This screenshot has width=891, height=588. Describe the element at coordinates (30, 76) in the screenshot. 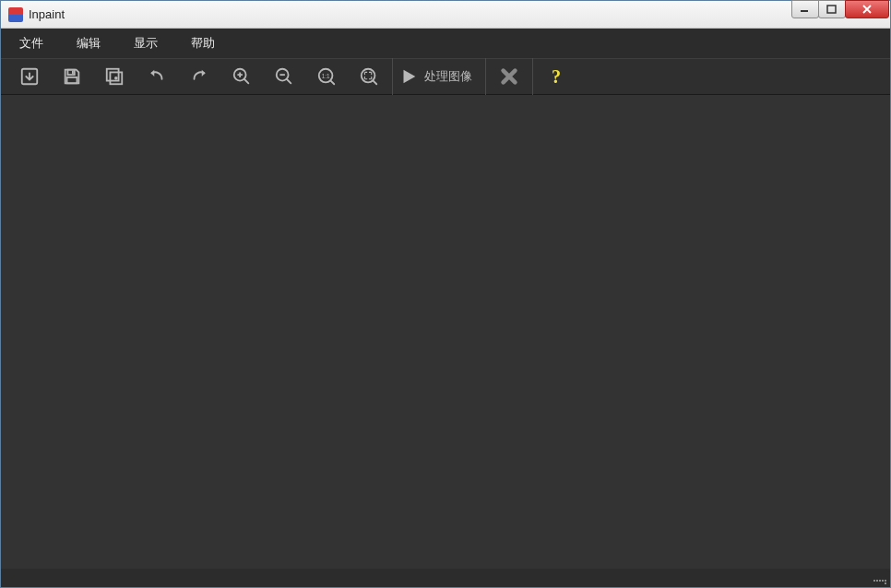

I see `open-button` at that location.